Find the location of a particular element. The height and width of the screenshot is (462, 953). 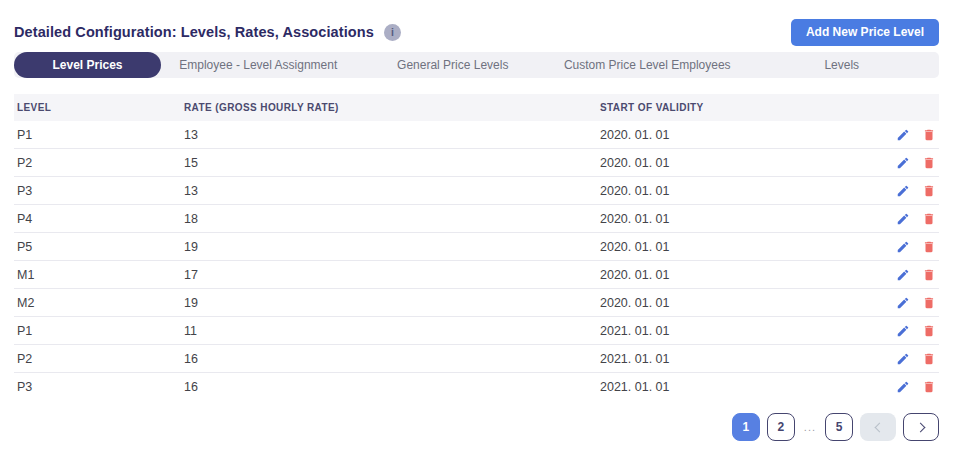

column-header-level: LEVEL is located at coordinates (98, 108).